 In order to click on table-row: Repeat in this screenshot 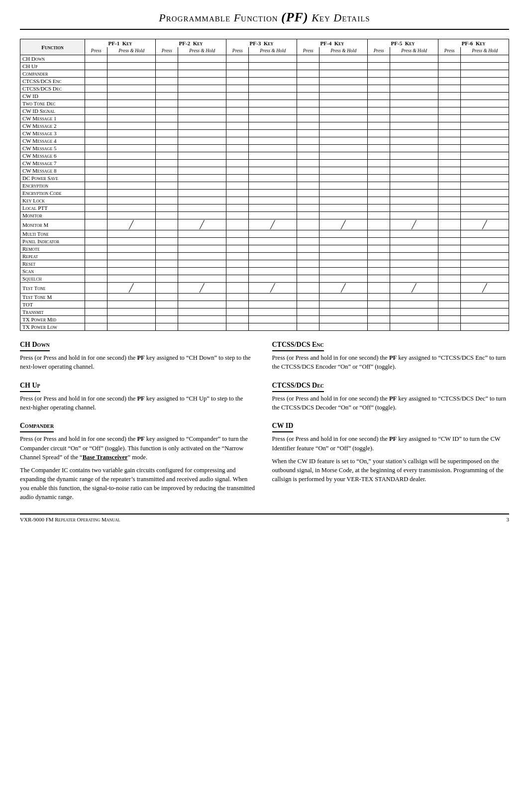, I will do `click(265, 257)`.